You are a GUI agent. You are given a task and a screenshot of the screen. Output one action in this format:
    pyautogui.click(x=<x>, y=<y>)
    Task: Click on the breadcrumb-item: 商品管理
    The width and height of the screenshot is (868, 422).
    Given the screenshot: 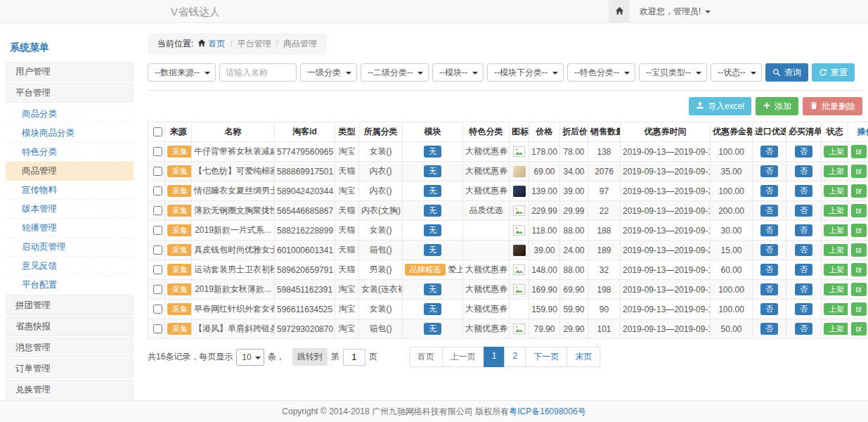 What is the action you would take?
    pyautogui.click(x=300, y=44)
    